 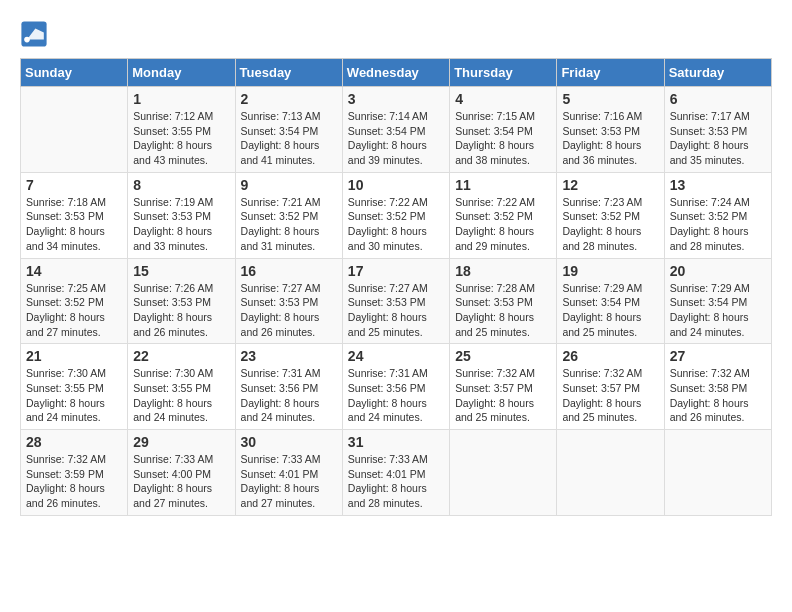 I want to click on day-number: 15, so click(x=181, y=271).